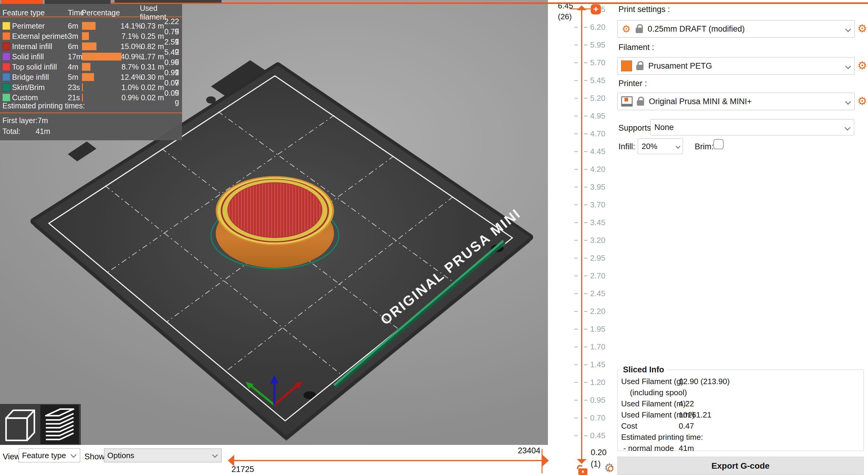  I want to click on printer-gear-button: ⚙, so click(862, 101).